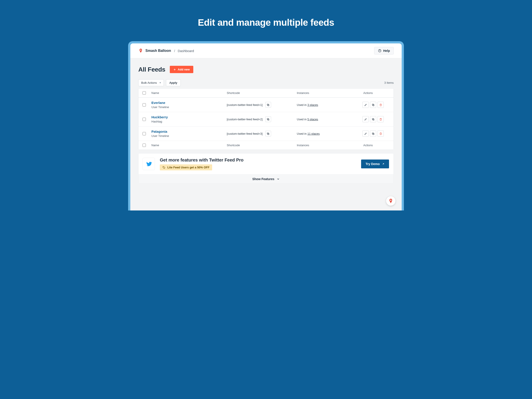 This screenshot has width=532, height=399. Describe the element at coordinates (266, 133) in the screenshot. I see `table-row: PatagoniaUser Timeline[custom-twitter-fe…` at that location.